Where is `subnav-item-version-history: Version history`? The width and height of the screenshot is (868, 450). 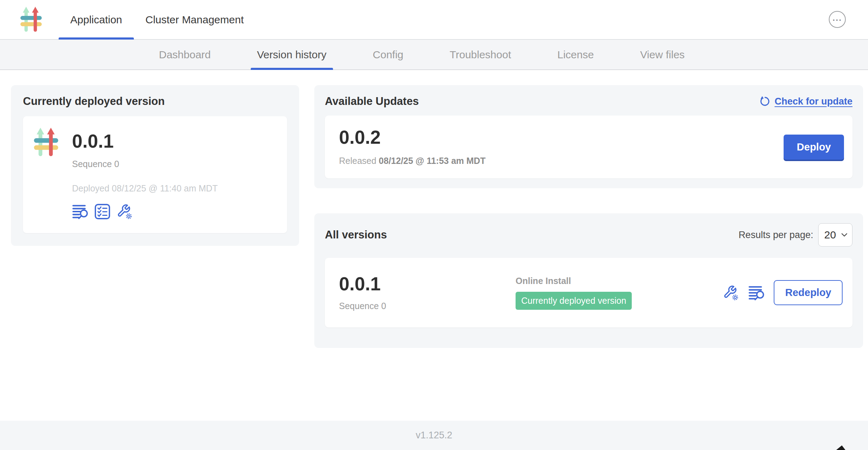 subnav-item-version-history: Version history is located at coordinates (292, 54).